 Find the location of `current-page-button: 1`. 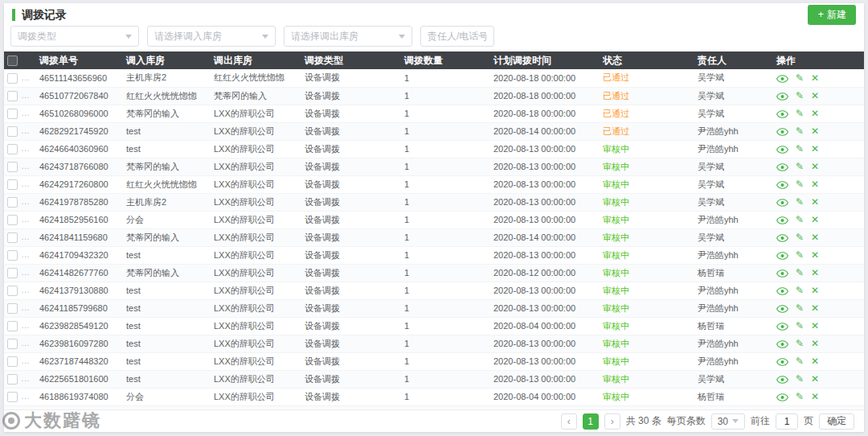

current-page-button: 1 is located at coordinates (591, 422).